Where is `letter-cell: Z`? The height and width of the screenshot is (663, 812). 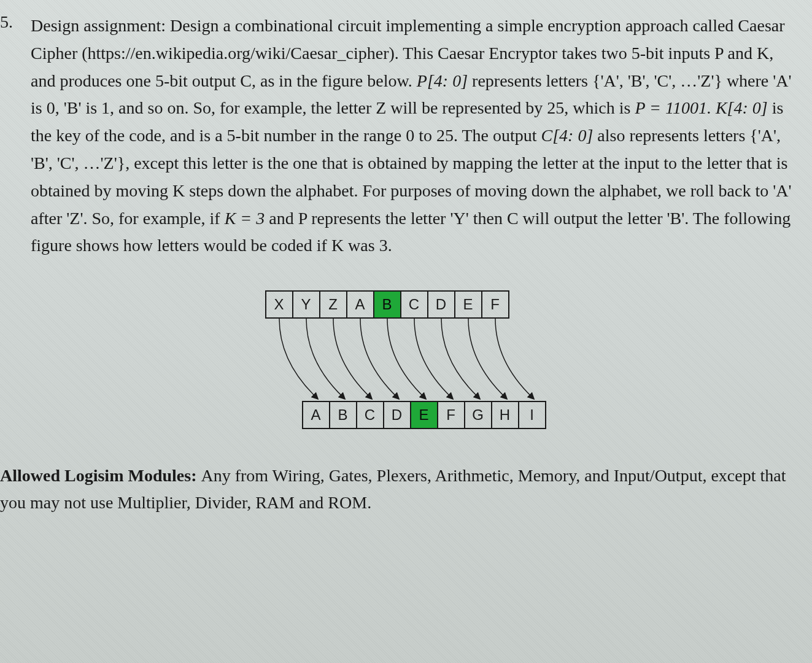
letter-cell: Z is located at coordinates (333, 304).